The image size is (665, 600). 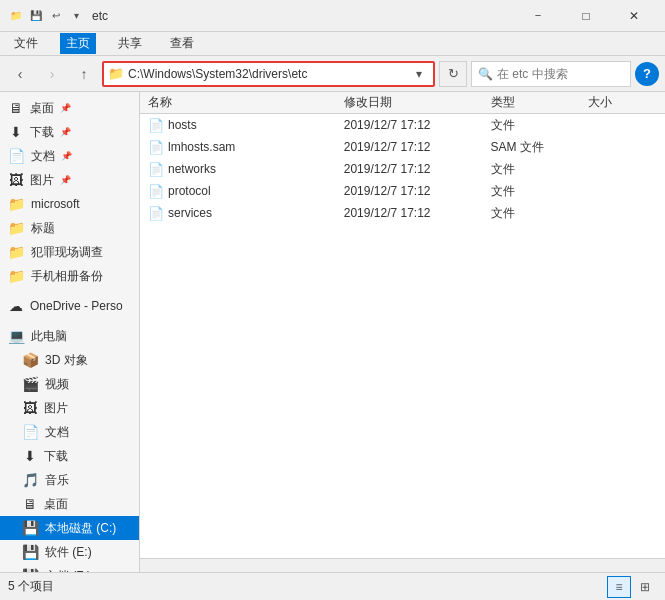 I want to click on toolbar: ‹ › ↑ 📁 ▾ ↻ 🔍 ?, so click(x=332, y=74).